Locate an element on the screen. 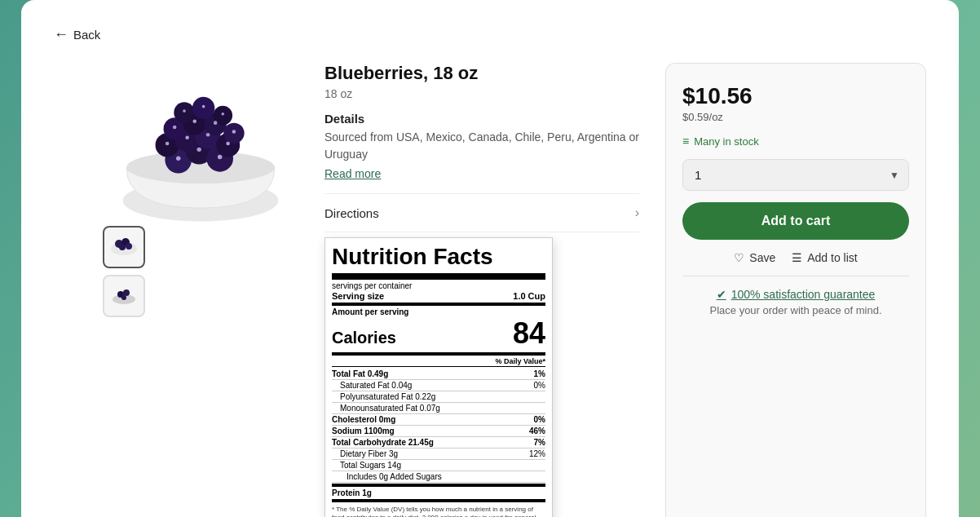  details-text: Sourced from USA, Mexico, Canada, Chile,… is located at coordinates (482, 146).